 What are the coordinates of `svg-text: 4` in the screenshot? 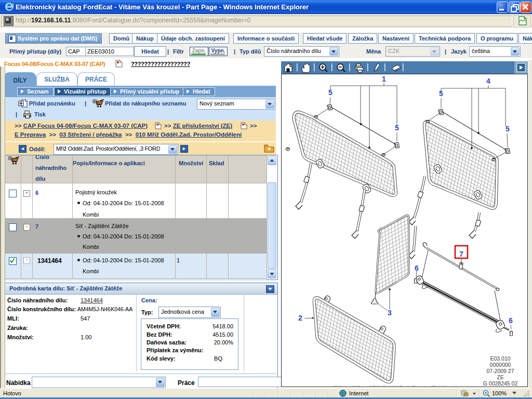 It's located at (488, 81).